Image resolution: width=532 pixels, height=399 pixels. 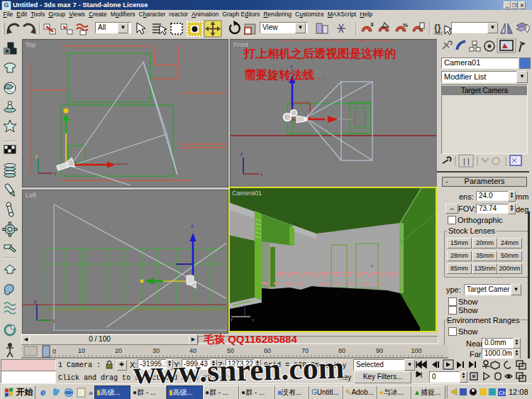 What do you see at coordinates (231, 319) in the screenshot?
I see `svg-text: Y` at bounding box center [231, 319].